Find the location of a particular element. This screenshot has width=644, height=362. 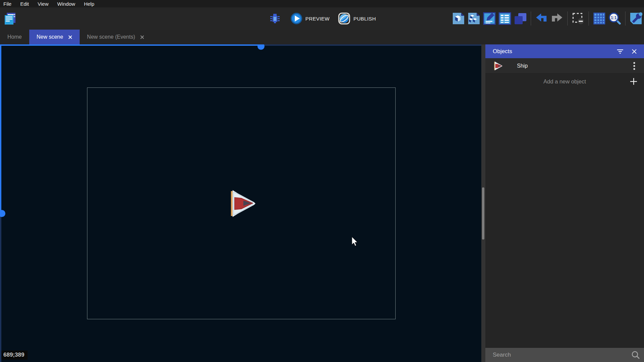

ship-instance is located at coordinates (243, 204).